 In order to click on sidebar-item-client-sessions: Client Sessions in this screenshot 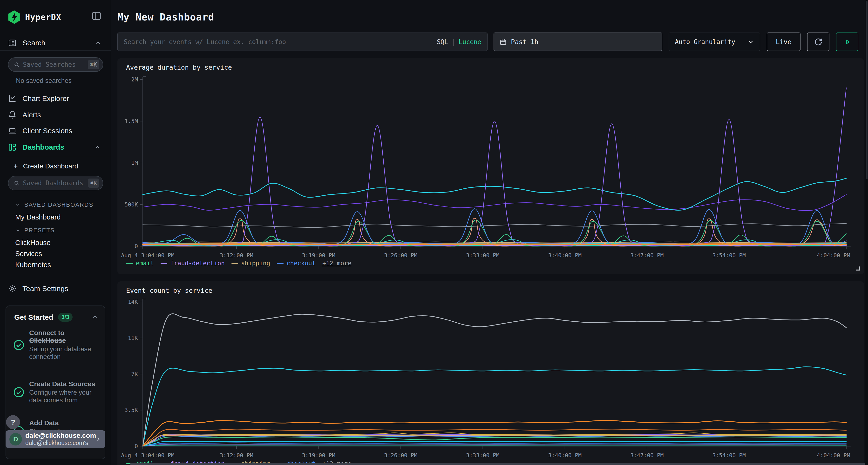, I will do `click(55, 131)`.